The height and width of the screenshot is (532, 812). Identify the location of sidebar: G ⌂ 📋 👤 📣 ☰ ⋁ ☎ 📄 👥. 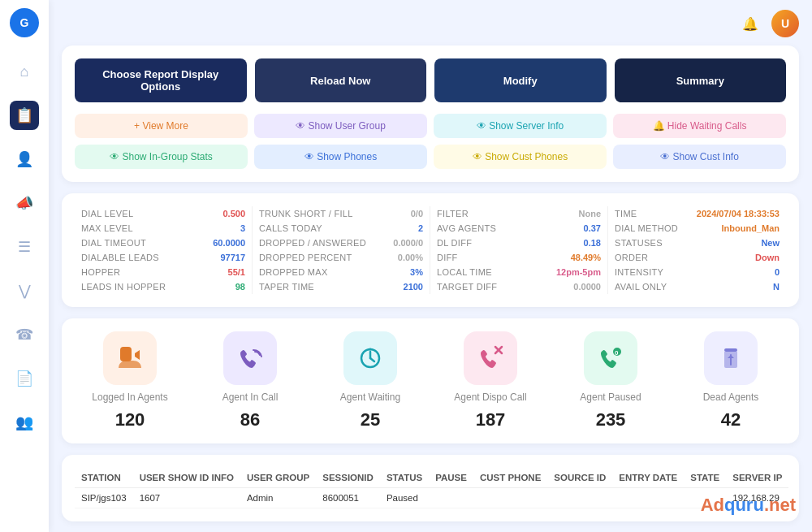
(24, 266).